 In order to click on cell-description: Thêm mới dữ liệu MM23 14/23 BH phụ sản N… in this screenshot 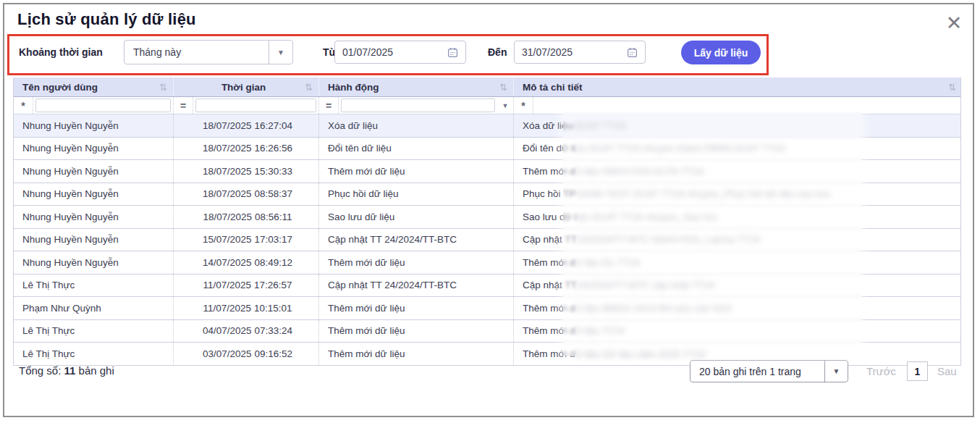, I will do `click(738, 309)`.